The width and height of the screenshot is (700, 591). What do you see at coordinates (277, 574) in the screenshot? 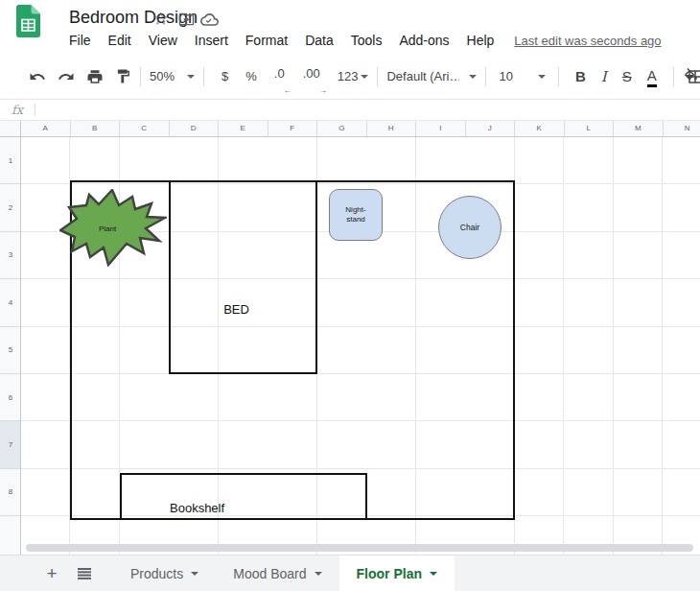
I see `tab-mood-board: Mood Board` at bounding box center [277, 574].